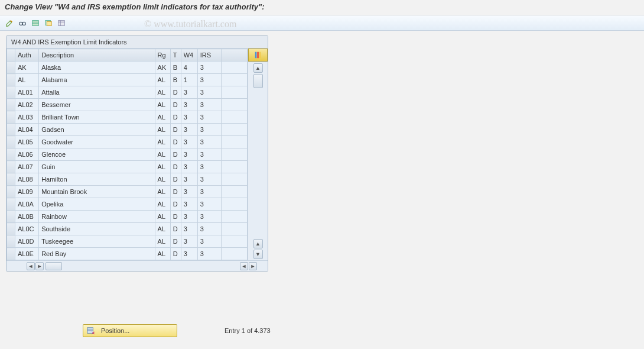 The image size is (644, 349). I want to click on table-row: AL06GlencoeALD33, so click(128, 155).